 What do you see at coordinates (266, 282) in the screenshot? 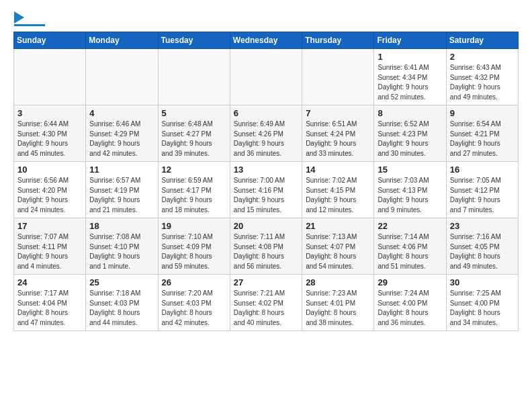
I see `day-number: 27` at bounding box center [266, 282].